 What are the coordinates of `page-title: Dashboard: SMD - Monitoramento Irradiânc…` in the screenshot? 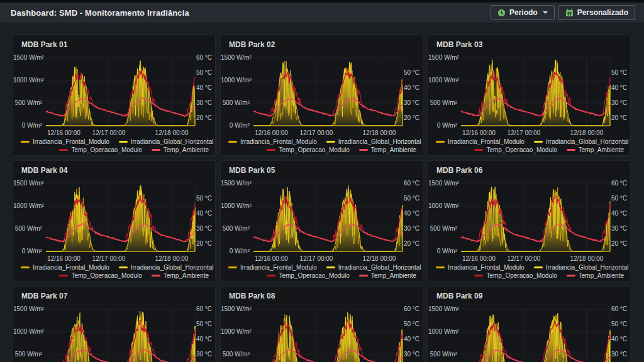 It's located at (100, 13).